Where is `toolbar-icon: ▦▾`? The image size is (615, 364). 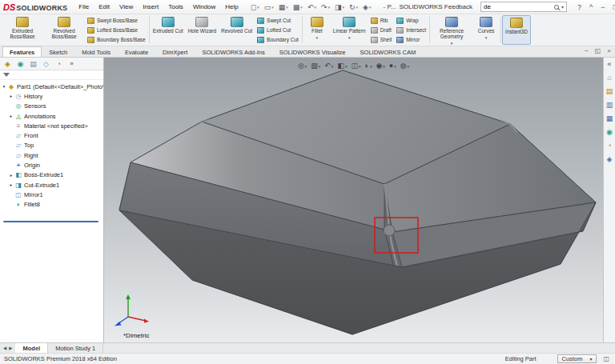
toolbar-icon: ▦▾ is located at coordinates (283, 7).